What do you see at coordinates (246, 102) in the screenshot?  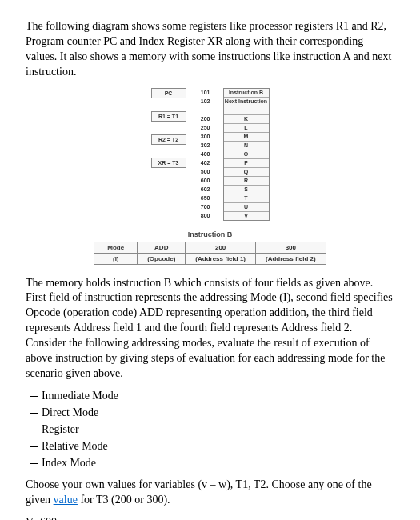 I see `mem-next-instruction: Next Instruction` at bounding box center [246, 102].